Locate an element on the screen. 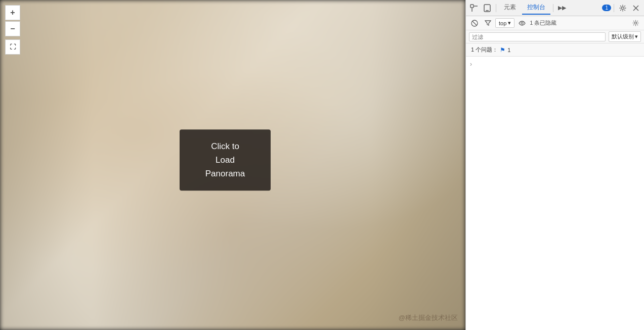  context-value: top is located at coordinates (503, 23).